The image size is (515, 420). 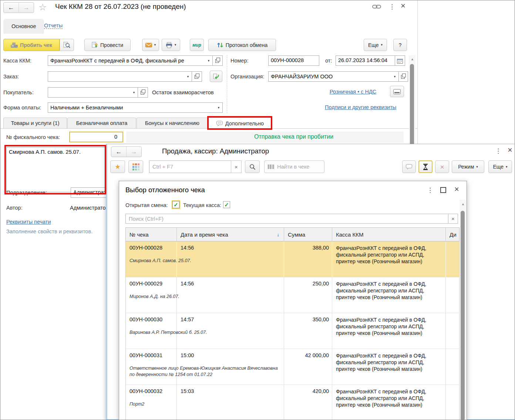 What do you see at coordinates (11, 8) in the screenshot?
I see `back-icon: ←` at bounding box center [11, 8].